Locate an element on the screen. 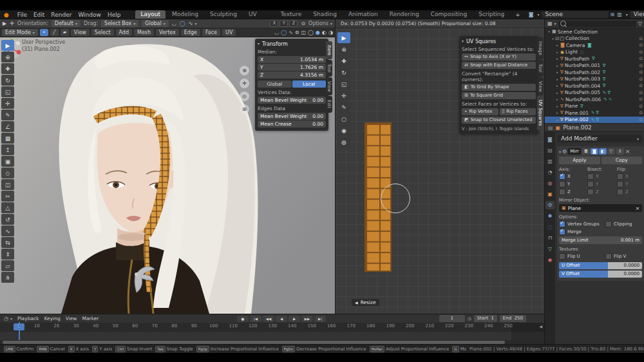 Image resolution: width=644 pixels, height=362 pixels. vertex-select-mode-icon: ∙ is located at coordinates (44, 32).